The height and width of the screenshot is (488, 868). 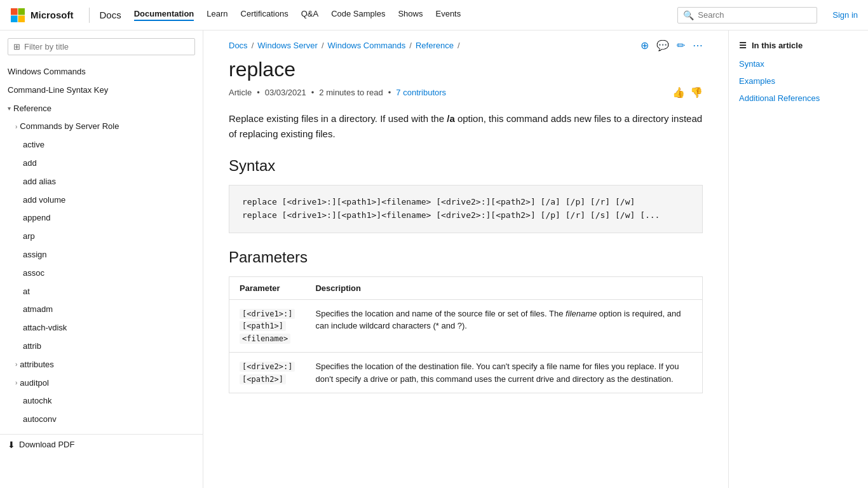 What do you see at coordinates (323, 46) in the screenshot?
I see `breadcrumb-sep-2: /` at bounding box center [323, 46].